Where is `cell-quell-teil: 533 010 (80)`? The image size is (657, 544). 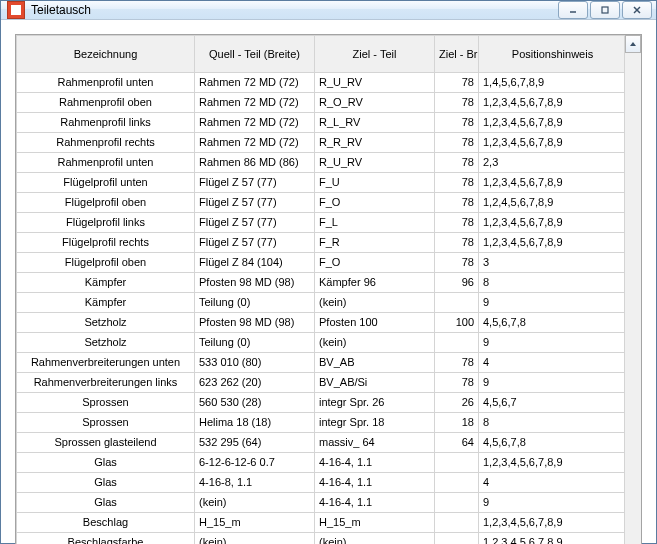 cell-quell-teil: 533 010 (80) is located at coordinates (255, 363).